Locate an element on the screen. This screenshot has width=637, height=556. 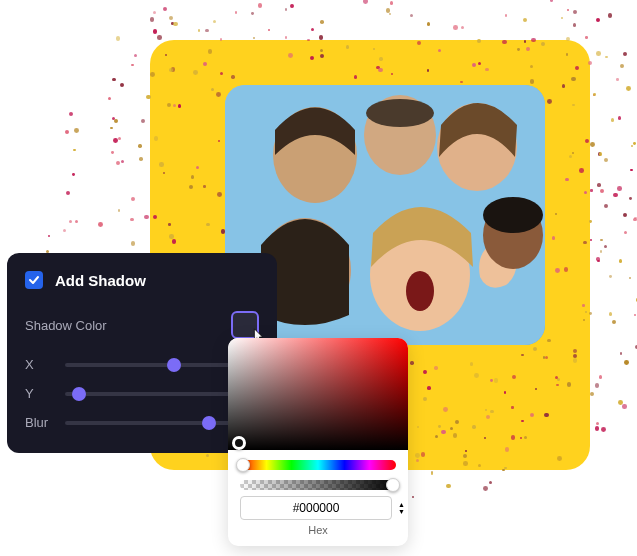
panel-title: Add Shadow is located at coordinates (100, 280).